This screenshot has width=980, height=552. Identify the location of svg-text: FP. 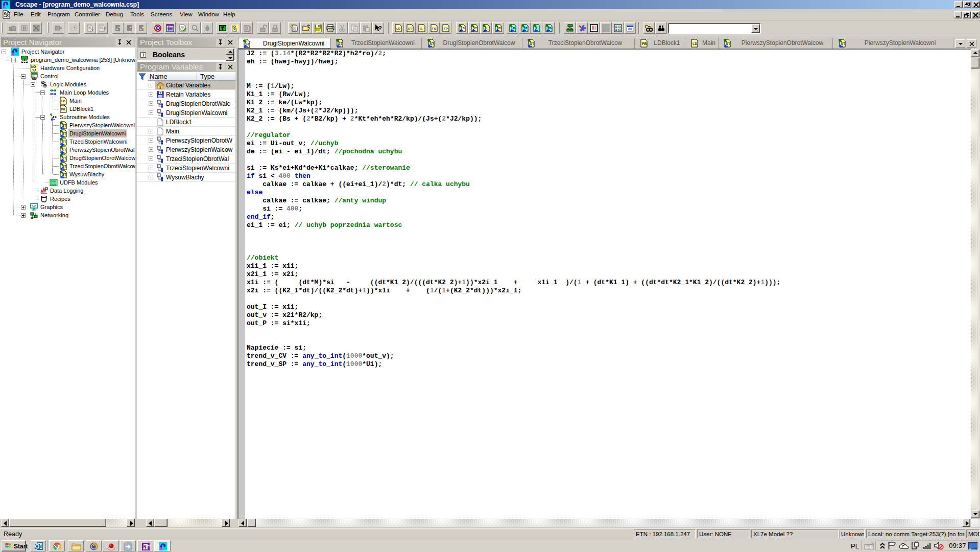
(446, 29).